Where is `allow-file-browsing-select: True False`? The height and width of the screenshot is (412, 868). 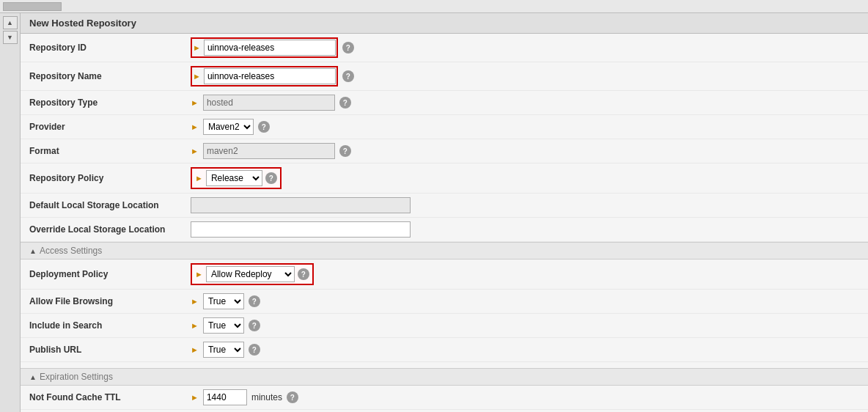
allow-file-browsing-select: True False is located at coordinates (224, 301).